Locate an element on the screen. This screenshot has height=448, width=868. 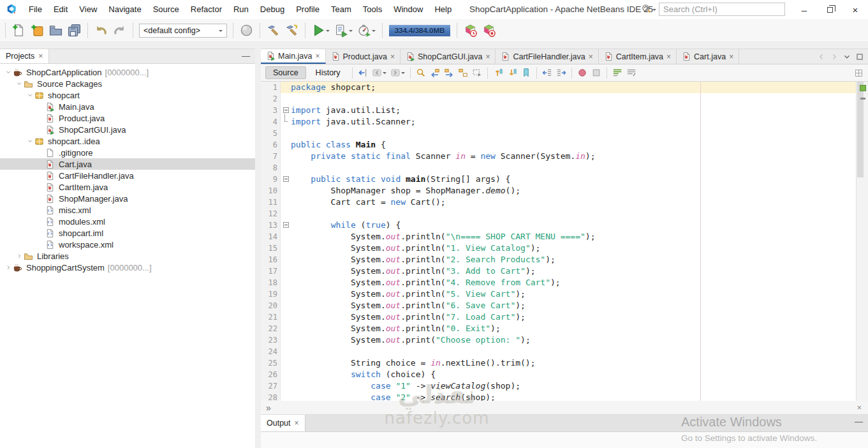
menu-view: View is located at coordinates (88, 10).